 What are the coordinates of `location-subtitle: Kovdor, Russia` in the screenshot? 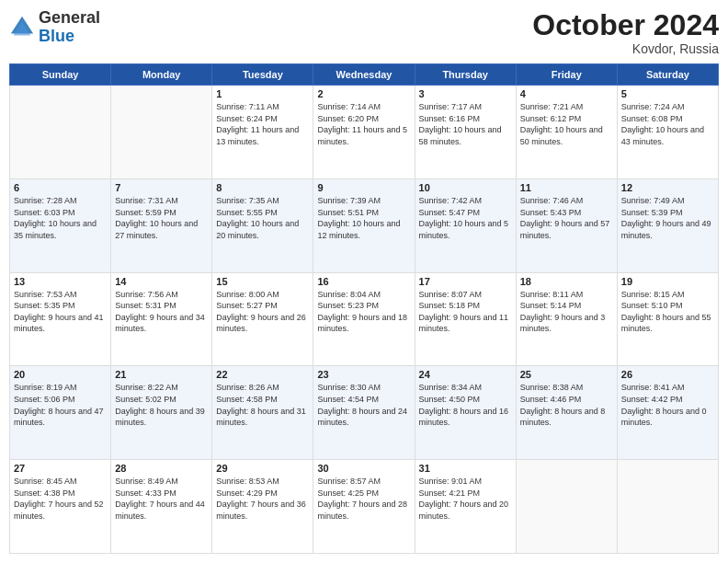 It's located at (625, 49).